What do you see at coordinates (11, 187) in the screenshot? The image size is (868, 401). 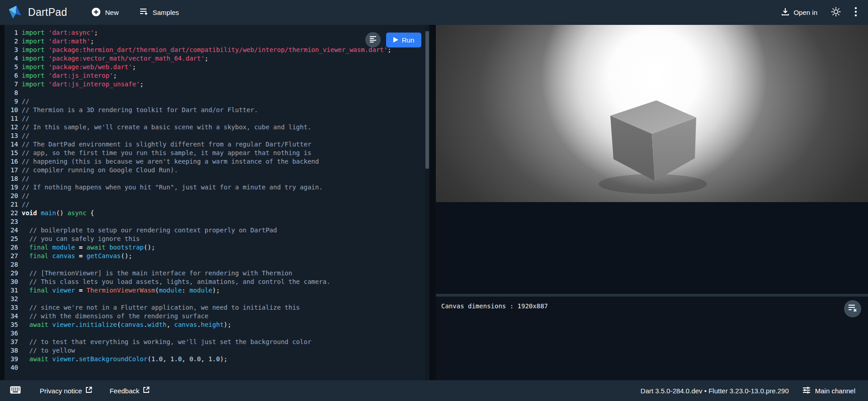 I see `line-number: 19` at bounding box center [11, 187].